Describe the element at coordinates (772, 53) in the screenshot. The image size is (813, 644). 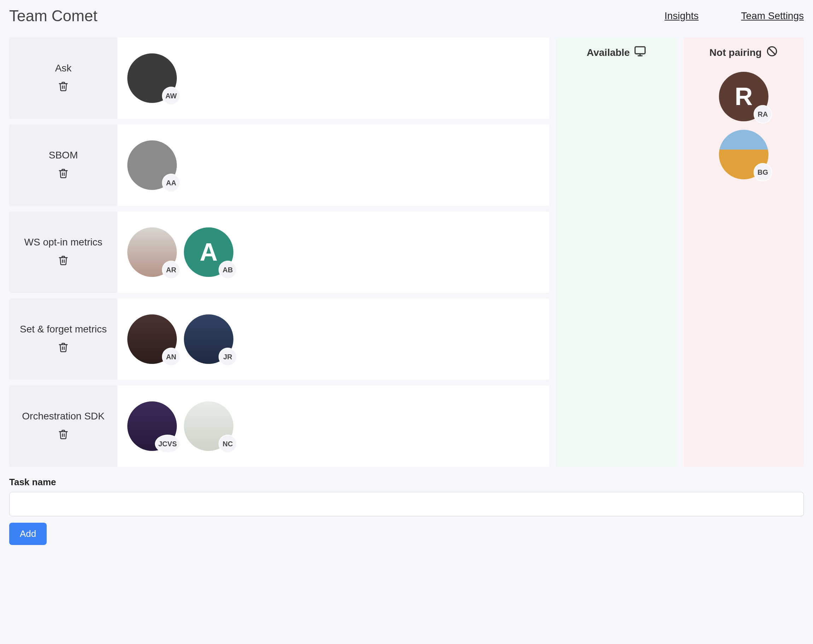
I see `prohibit-icon` at that location.